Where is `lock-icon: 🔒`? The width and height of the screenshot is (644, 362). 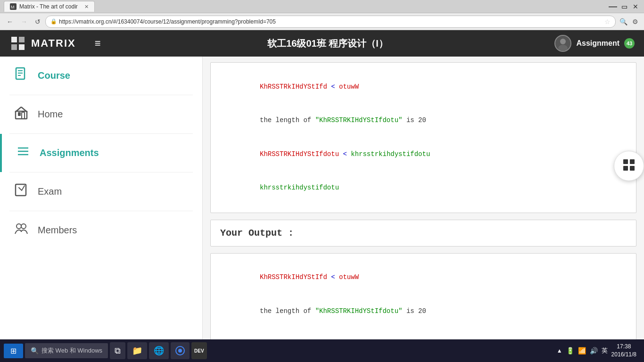
lock-icon: 🔒 is located at coordinates (54, 22).